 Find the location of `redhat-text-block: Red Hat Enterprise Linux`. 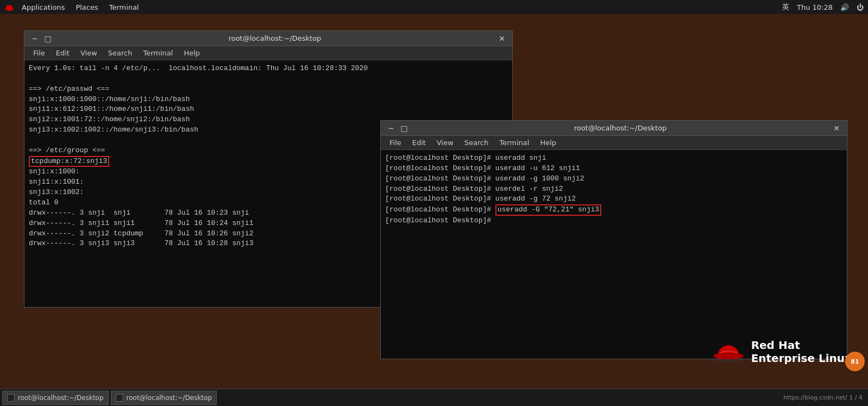

redhat-text-block: Red Hat Enterprise Linux is located at coordinates (802, 352).